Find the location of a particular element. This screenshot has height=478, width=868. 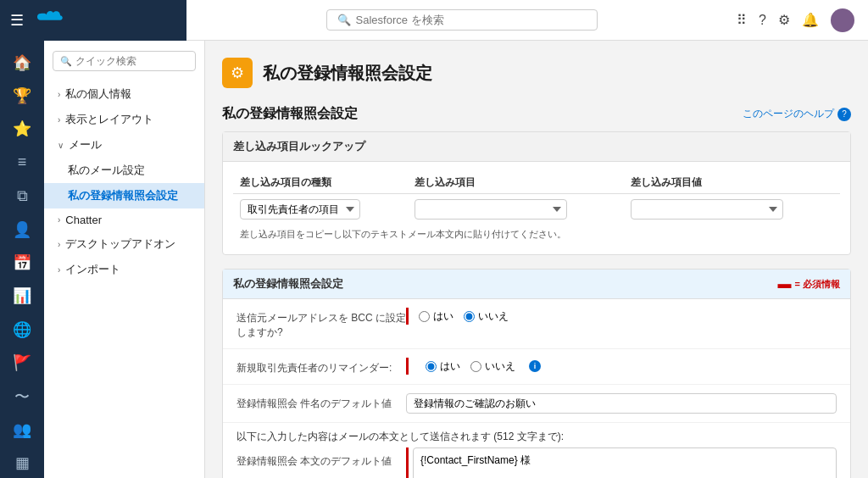

settings-icon: ⚙ is located at coordinates (784, 20).